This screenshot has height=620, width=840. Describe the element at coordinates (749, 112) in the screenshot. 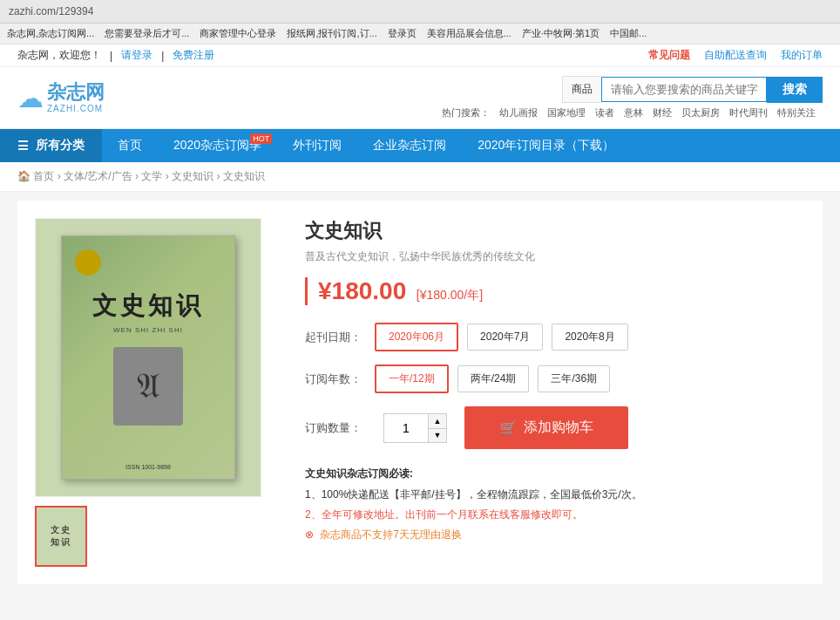

I see `hot-item-6: 时代周刊` at that location.